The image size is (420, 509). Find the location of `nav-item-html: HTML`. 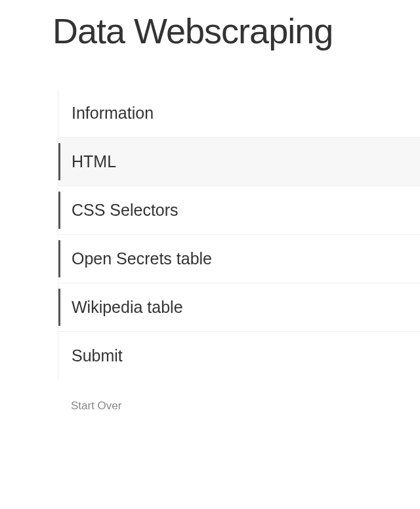

nav-item-html: HTML is located at coordinates (239, 162).